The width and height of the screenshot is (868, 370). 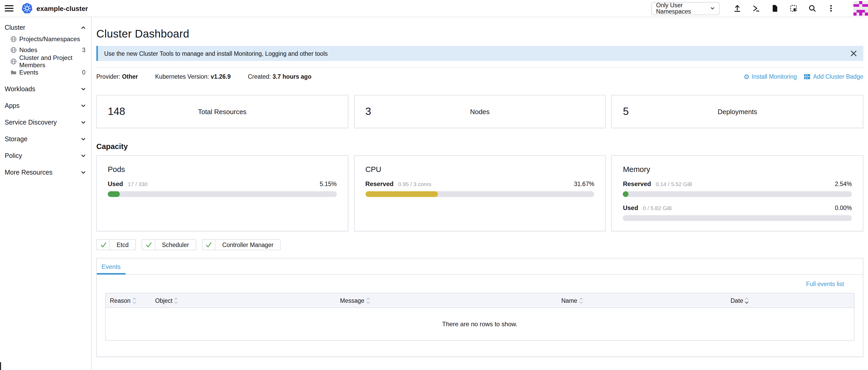 I want to click on events-tabbar: Events, so click(x=480, y=266).